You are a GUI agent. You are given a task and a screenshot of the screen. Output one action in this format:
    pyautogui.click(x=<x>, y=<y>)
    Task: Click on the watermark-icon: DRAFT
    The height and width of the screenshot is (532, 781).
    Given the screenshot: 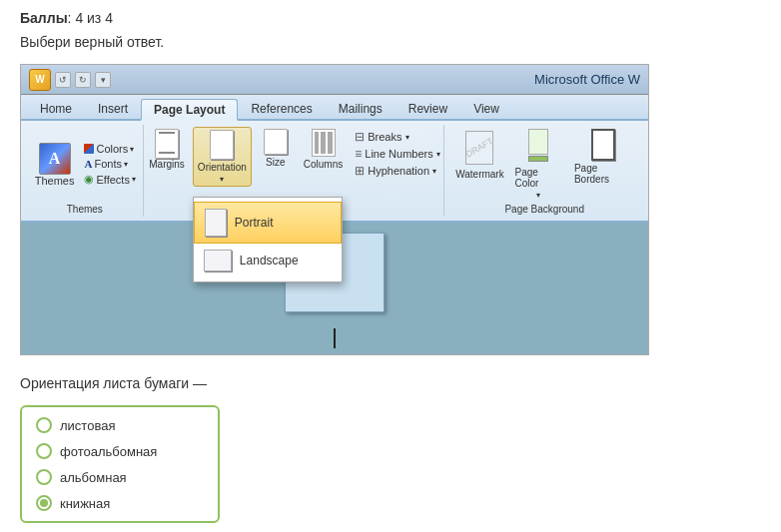 What is the action you would take?
    pyautogui.click(x=479, y=148)
    